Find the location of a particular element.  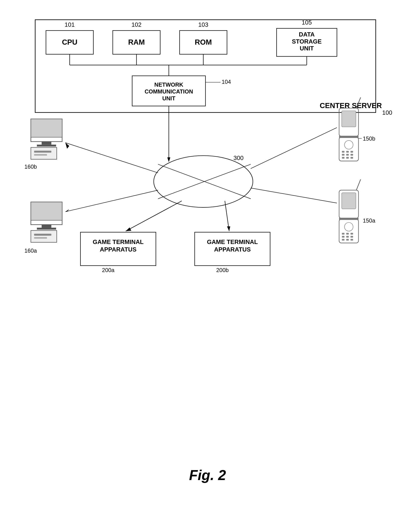

svg-text: ROM is located at coordinates (203, 42).